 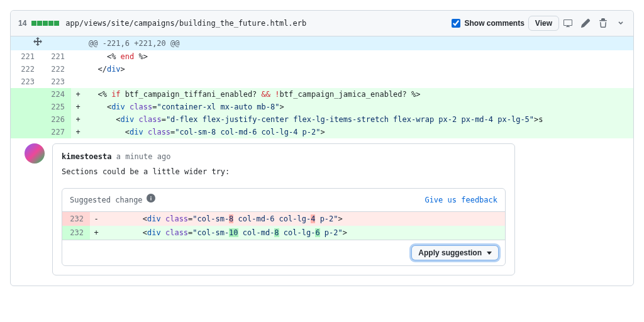 I want to click on apply-suggestion-button: Apply suggestion, so click(x=455, y=253).